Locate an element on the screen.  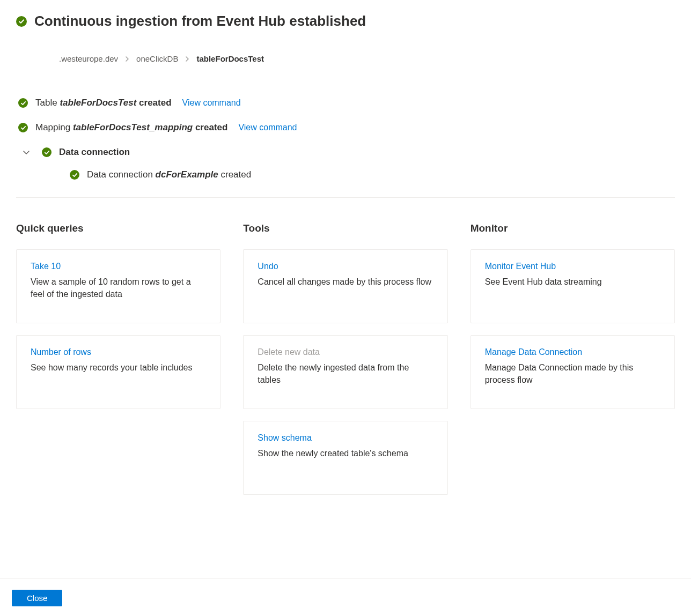
breadcrumb-item: oneClickDB is located at coordinates (157, 59).